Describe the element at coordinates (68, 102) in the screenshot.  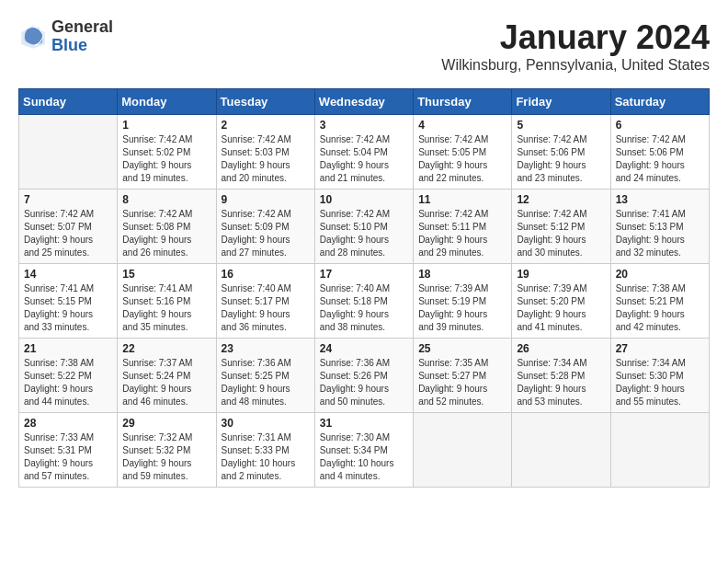
I see `weekday-header-sunday: Sunday` at that location.